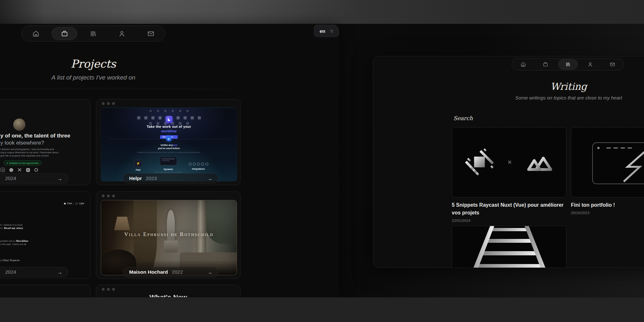 This screenshot has height=322, width=644. Describe the element at coordinates (10, 260) in the screenshot. I see `story-fragment-3: r (Vue) Projects` at that location.